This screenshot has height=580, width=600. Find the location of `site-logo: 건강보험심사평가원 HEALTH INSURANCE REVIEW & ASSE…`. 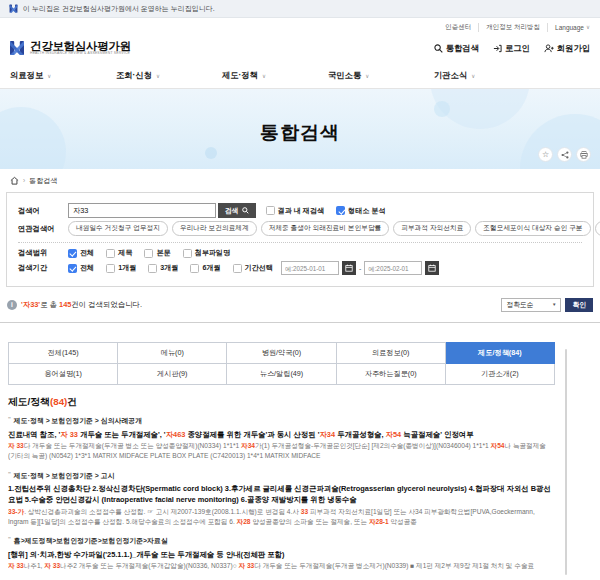

site-logo: 건강보험심사평가원 HEALTH INSURANCE REVIEW & ASSE… is located at coordinates (70, 48).